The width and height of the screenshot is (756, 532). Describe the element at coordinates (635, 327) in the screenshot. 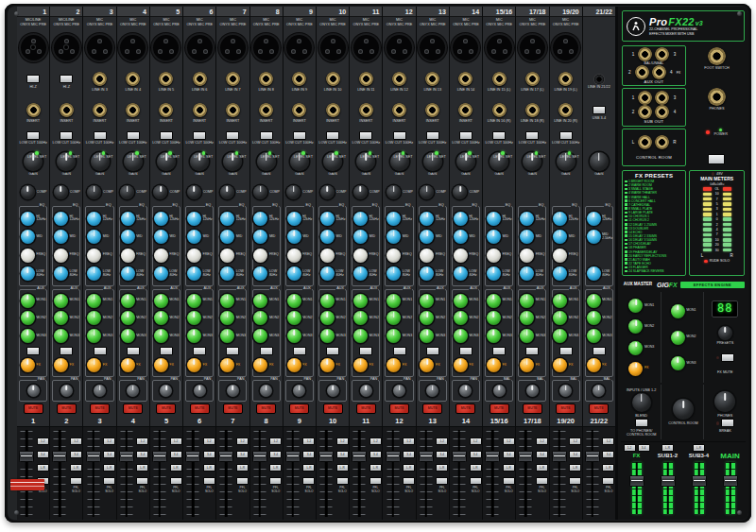

I see `aux-master-mon2-knob` at that location.